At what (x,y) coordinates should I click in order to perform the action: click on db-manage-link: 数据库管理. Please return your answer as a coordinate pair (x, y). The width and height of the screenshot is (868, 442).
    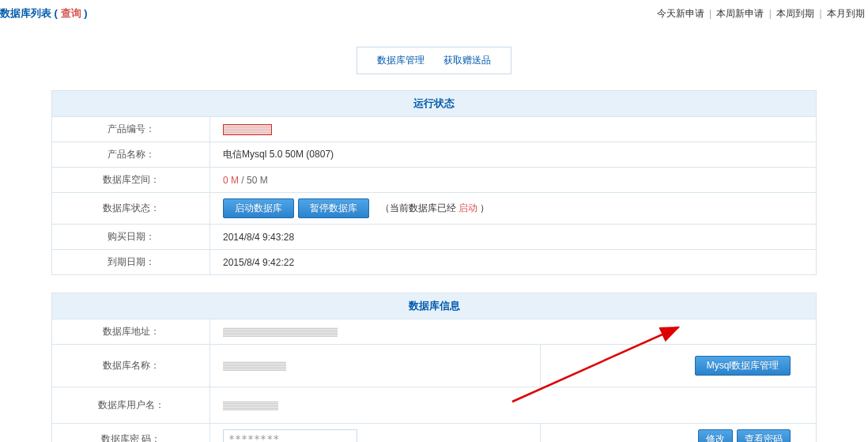
    Looking at the image, I should click on (401, 60).